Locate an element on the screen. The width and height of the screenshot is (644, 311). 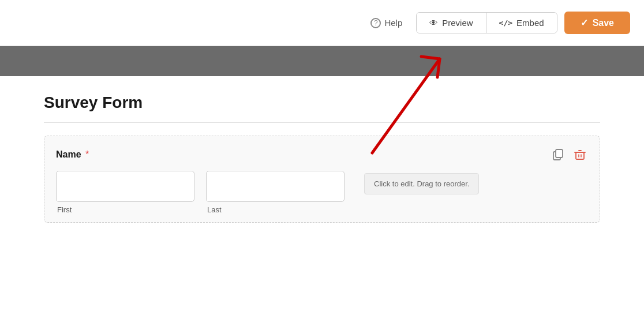
save-label: Save is located at coordinates (604, 23).